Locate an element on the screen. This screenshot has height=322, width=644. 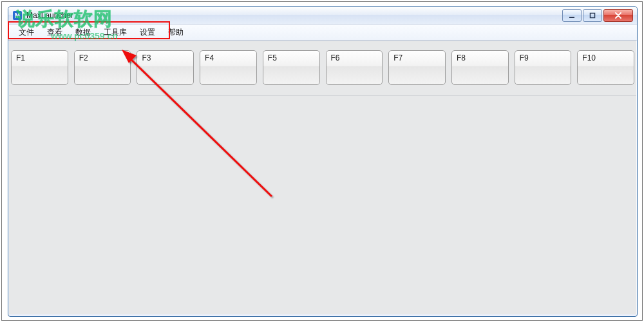
svg-text: M is located at coordinates (17, 15).